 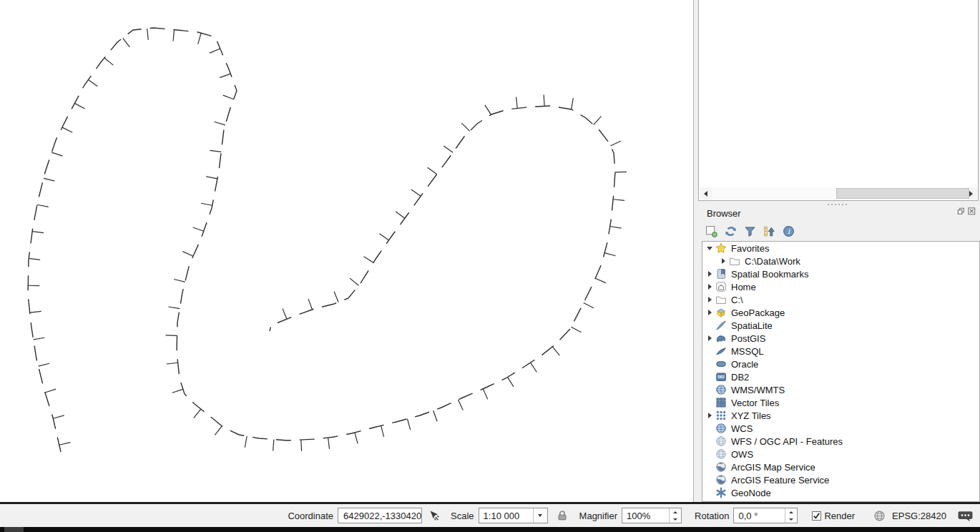 I want to click on tree-item-geonode: GeoNode, so click(x=841, y=493).